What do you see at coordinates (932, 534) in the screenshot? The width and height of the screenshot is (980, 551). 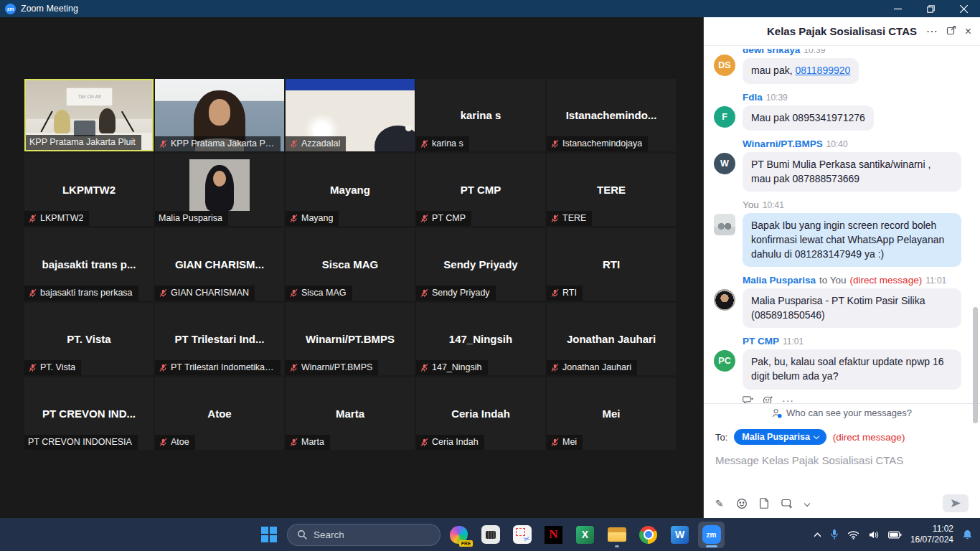 I see `taskbar-clock: 11:02 16/07/2024` at bounding box center [932, 534].